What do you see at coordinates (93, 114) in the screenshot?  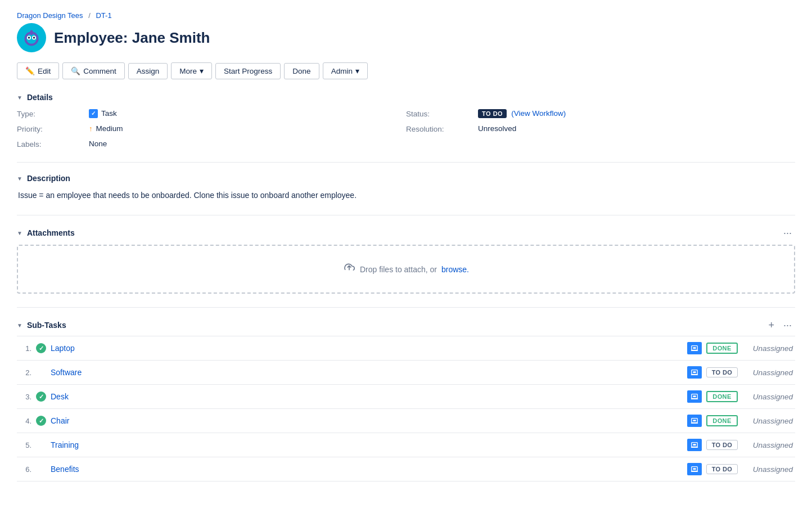 I see `task-type-icon` at bounding box center [93, 114].